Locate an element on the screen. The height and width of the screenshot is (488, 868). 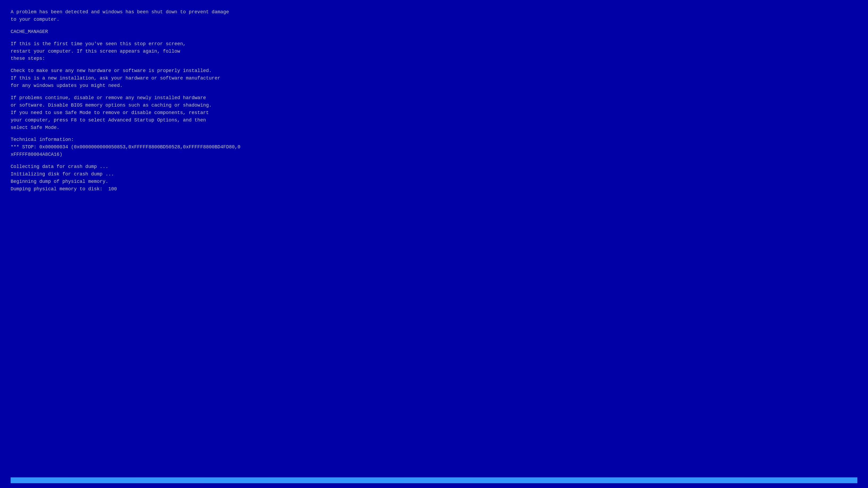
check-hardware-text: Check to make sure any new hardware or s… is located at coordinates (434, 78).